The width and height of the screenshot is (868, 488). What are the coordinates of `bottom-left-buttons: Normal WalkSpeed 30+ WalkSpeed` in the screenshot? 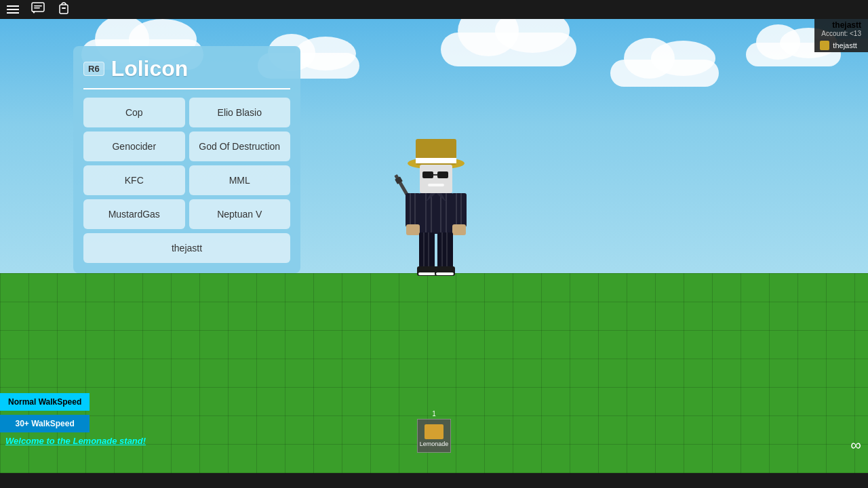 It's located at (45, 413).